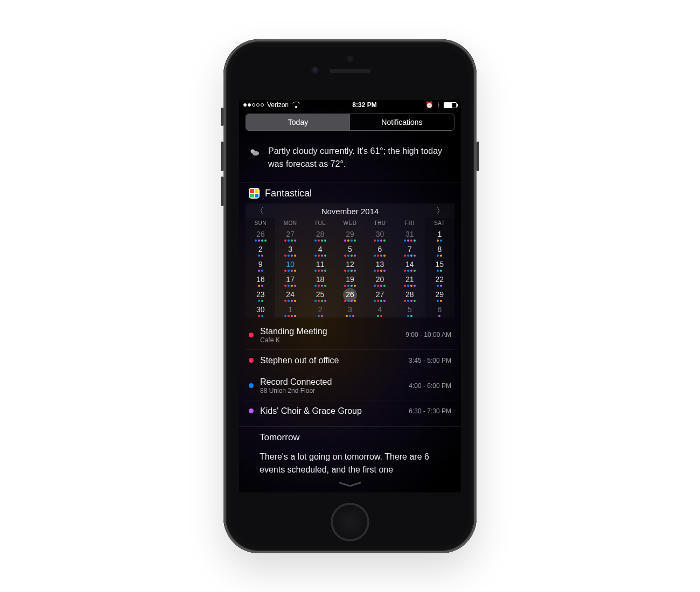 The width and height of the screenshot is (700, 592). What do you see at coordinates (439, 223) in the screenshot?
I see `dow-label: SAT` at bounding box center [439, 223].